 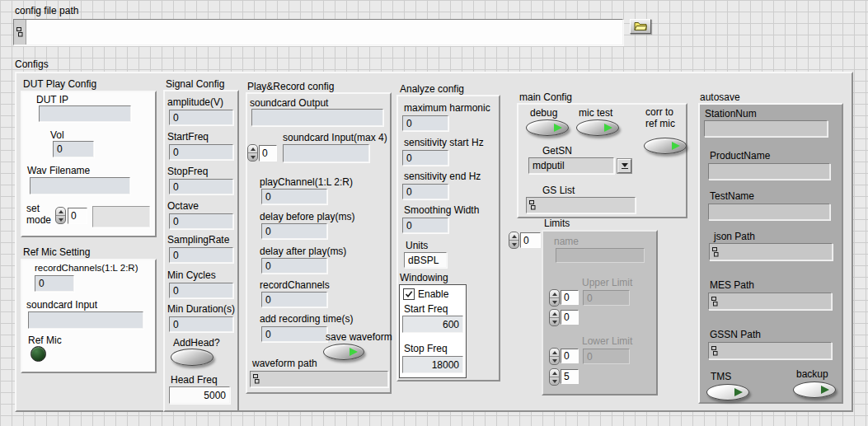 I want to click on path-glyph-icon, so click(x=256, y=379).